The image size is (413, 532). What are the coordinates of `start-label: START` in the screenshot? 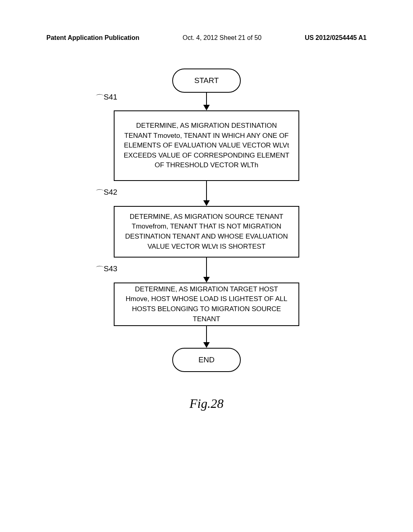 It's located at (206, 81).